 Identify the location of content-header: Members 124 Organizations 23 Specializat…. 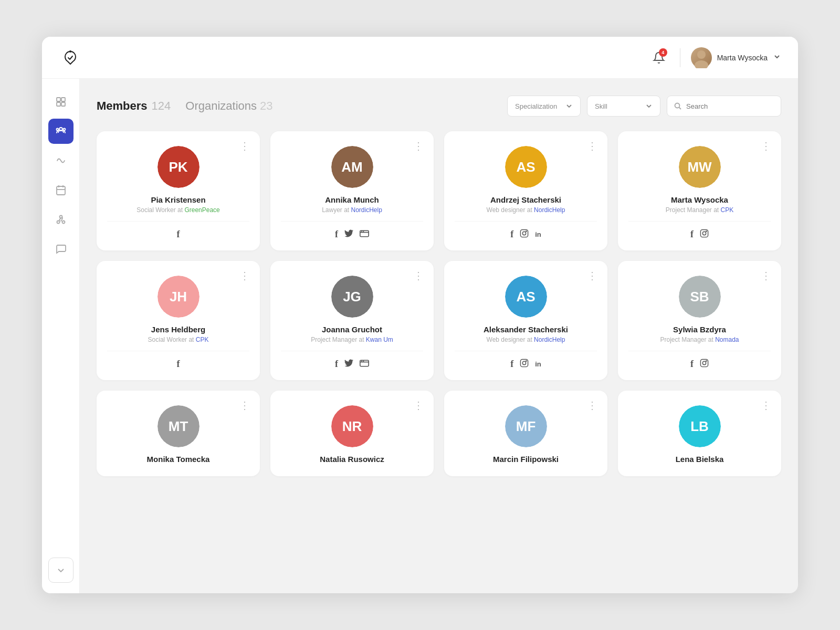
(439, 106).